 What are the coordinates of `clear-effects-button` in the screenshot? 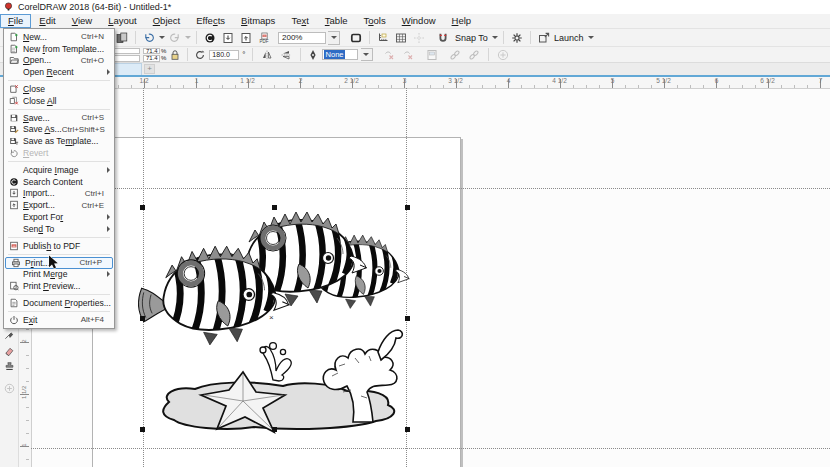 It's located at (408, 54).